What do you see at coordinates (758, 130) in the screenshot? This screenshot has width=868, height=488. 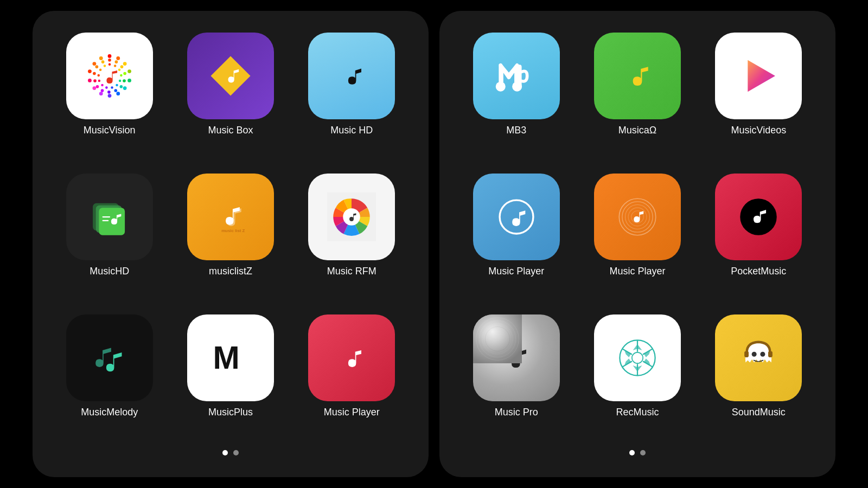 I see `app-label-musicvideos: MusicVideos` at bounding box center [758, 130].